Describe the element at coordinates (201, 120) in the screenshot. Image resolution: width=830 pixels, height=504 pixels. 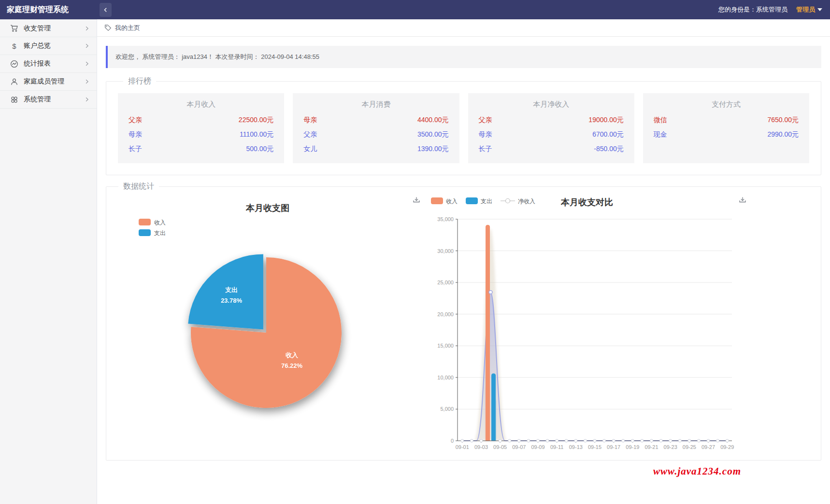
I see `ranking-row: 父亲22500.00元` at that location.